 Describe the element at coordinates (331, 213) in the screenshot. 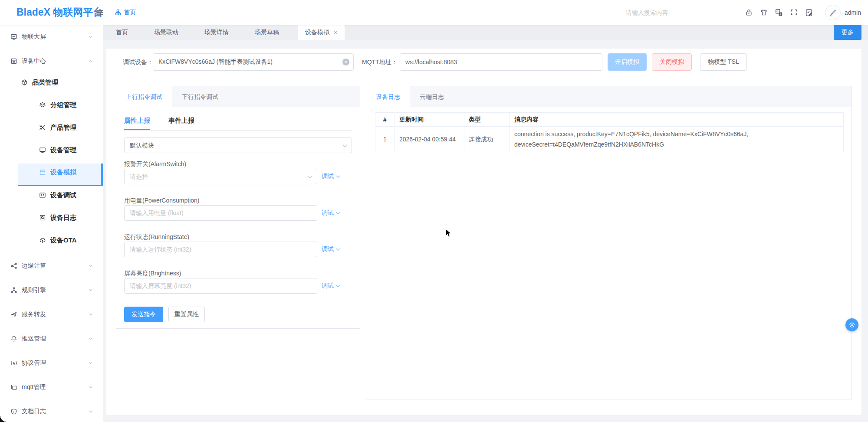

I see `debug-dropdown-power-consumption: 调试` at that location.